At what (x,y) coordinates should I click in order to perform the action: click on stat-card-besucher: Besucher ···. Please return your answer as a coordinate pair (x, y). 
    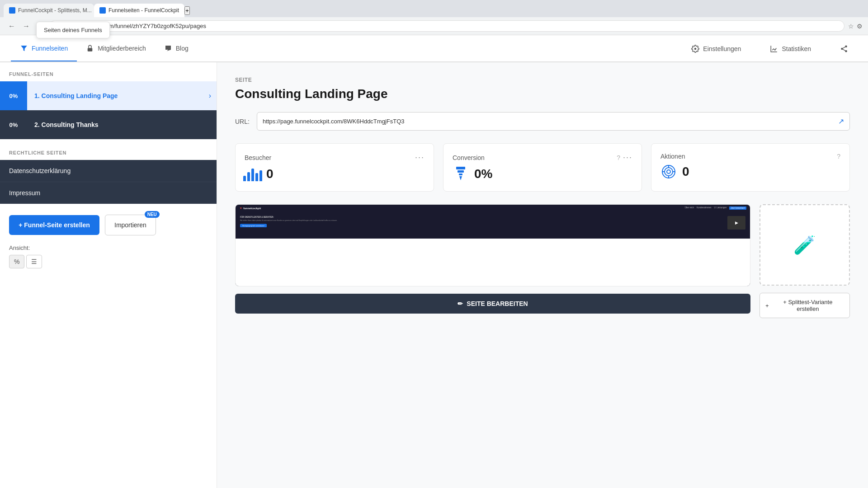
    Looking at the image, I should click on (335, 167).